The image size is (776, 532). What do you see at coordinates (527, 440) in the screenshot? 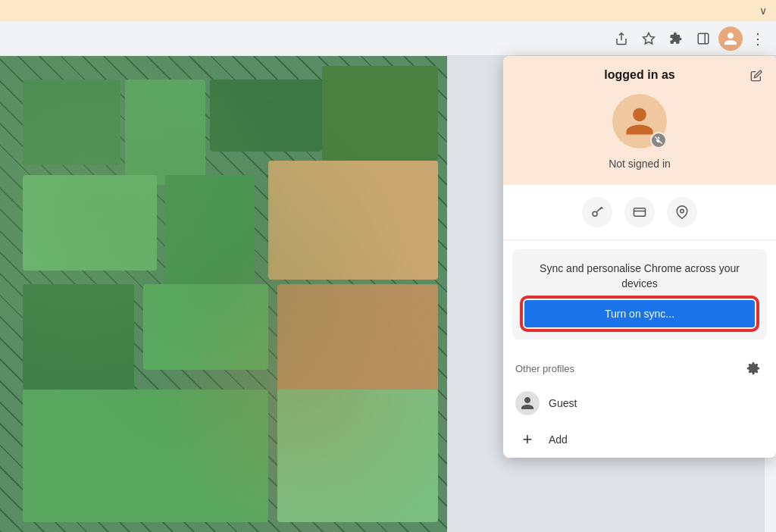
I see `add-profile-icon: +` at bounding box center [527, 440].